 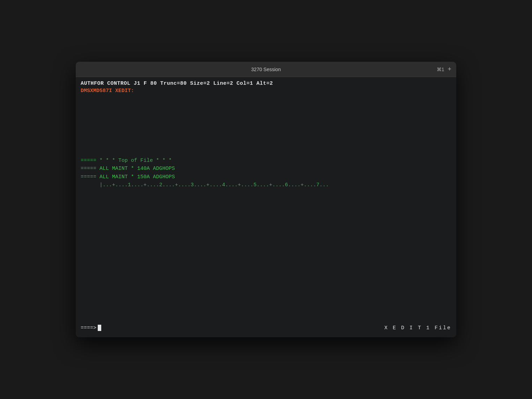 I want to click on cursor, so click(x=99, y=328).